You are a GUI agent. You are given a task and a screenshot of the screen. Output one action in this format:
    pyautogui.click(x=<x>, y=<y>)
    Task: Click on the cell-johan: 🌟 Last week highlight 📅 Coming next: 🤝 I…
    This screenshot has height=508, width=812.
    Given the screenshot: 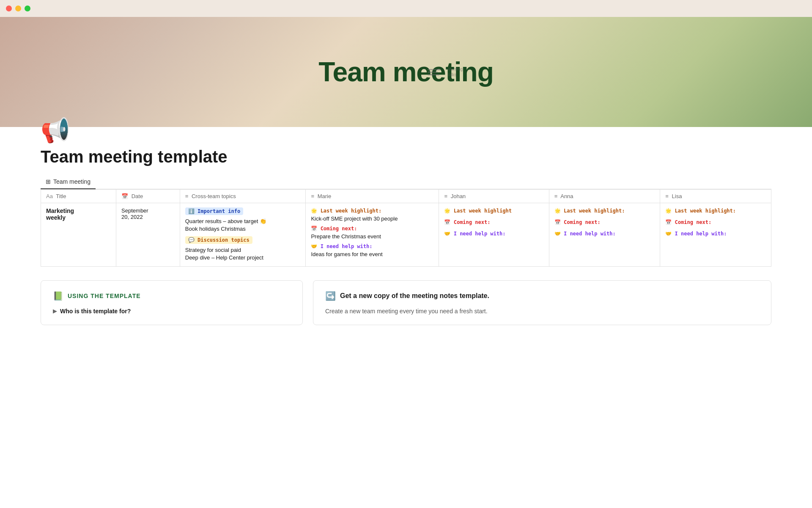 What is the action you would take?
    pyautogui.click(x=494, y=235)
    